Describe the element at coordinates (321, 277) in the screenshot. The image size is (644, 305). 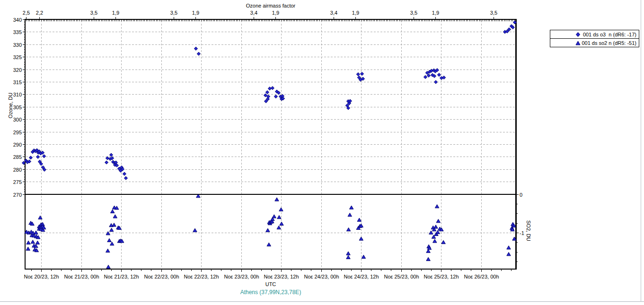
I see `x-tick-label: Νοε 24/23, 00h` at that location.